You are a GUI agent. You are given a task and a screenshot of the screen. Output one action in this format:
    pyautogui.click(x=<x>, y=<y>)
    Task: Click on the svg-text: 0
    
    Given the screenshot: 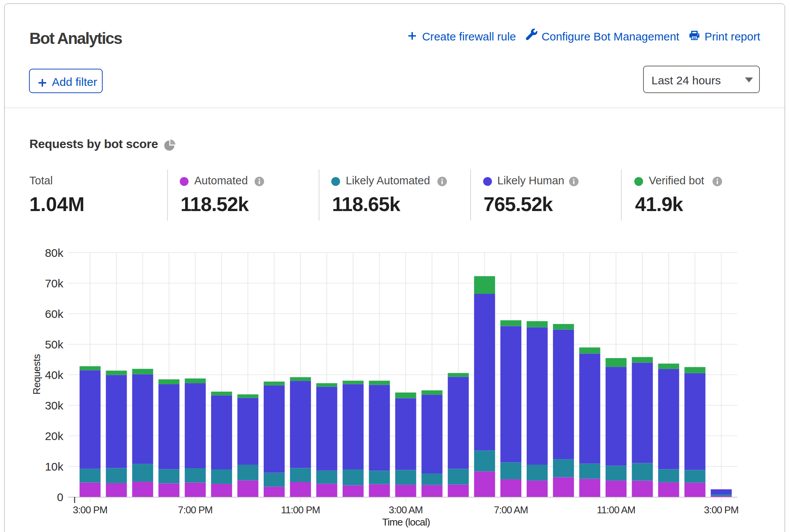 What is the action you would take?
    pyautogui.click(x=60, y=497)
    